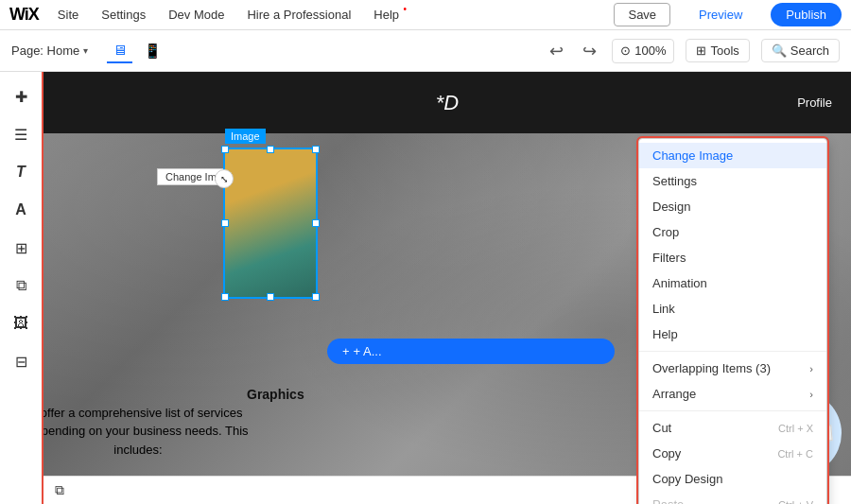 This screenshot has height=504, width=851. Describe the element at coordinates (21, 134) in the screenshot. I see `strips-icon: ☰` at that location.